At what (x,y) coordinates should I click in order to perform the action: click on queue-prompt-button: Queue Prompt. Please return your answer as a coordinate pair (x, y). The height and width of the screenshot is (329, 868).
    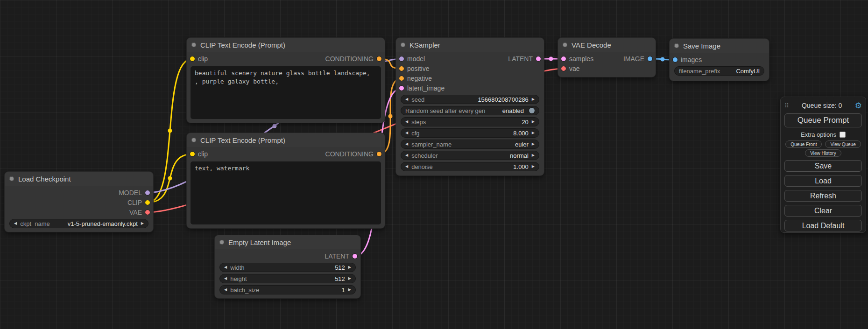
    Looking at the image, I should click on (823, 120).